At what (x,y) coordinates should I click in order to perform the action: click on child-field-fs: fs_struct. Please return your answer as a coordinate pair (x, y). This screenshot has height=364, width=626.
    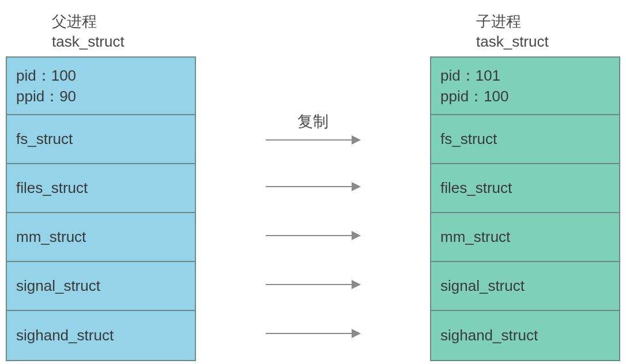
    Looking at the image, I should click on (525, 139).